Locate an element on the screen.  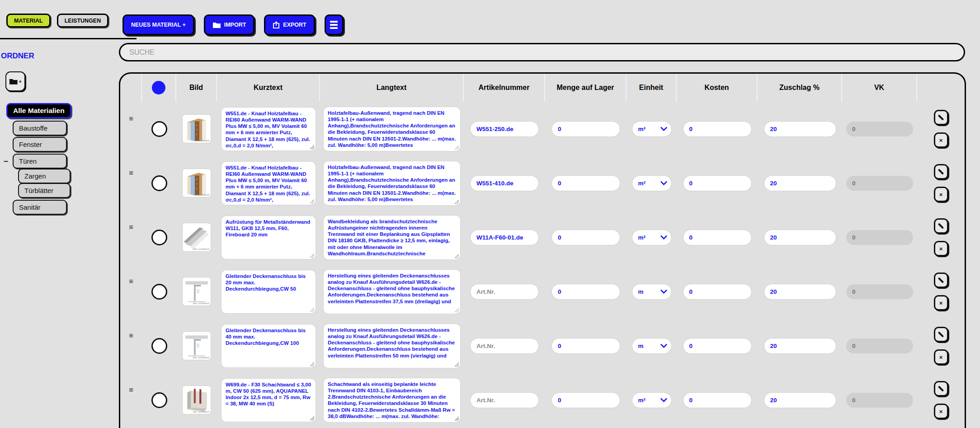
export-button: EXPORT is located at coordinates (289, 25).